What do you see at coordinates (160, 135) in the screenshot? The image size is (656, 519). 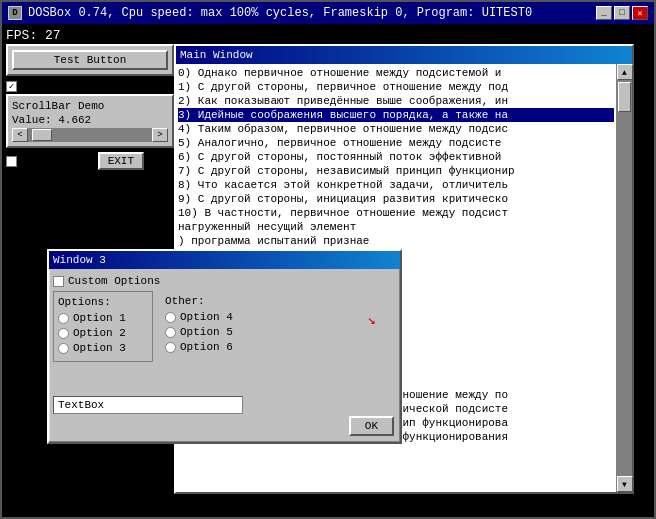 I see `scroll-right-button: >` at bounding box center [160, 135].